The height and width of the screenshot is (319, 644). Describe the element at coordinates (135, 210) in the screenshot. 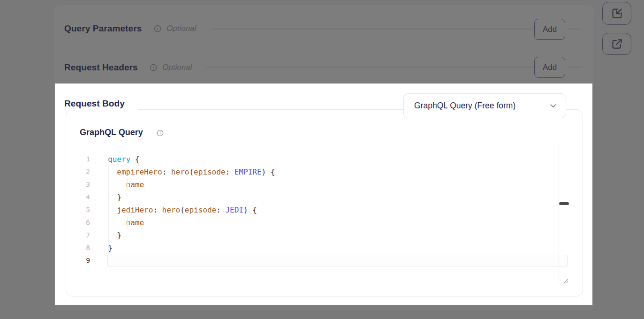

I see `code-token-field: jediHero` at that location.